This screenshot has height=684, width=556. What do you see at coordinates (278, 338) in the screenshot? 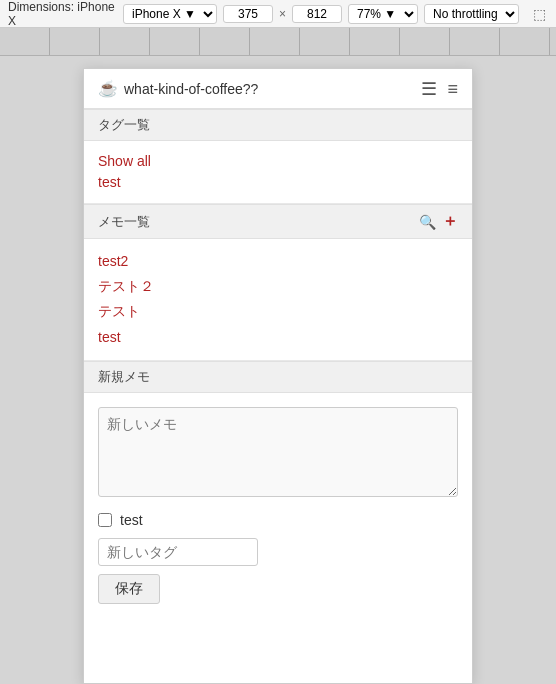
I see `list-item: test` at bounding box center [278, 338].